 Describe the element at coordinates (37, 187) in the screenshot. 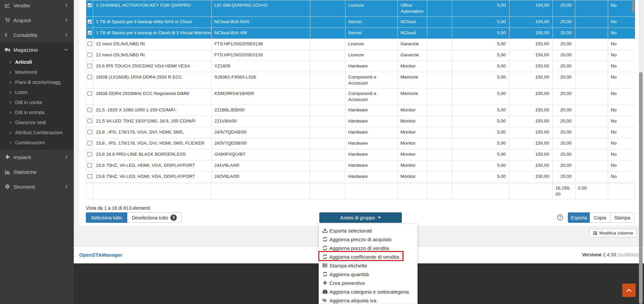

I see `sidebar-item-strumenti: Strumenti` at that location.